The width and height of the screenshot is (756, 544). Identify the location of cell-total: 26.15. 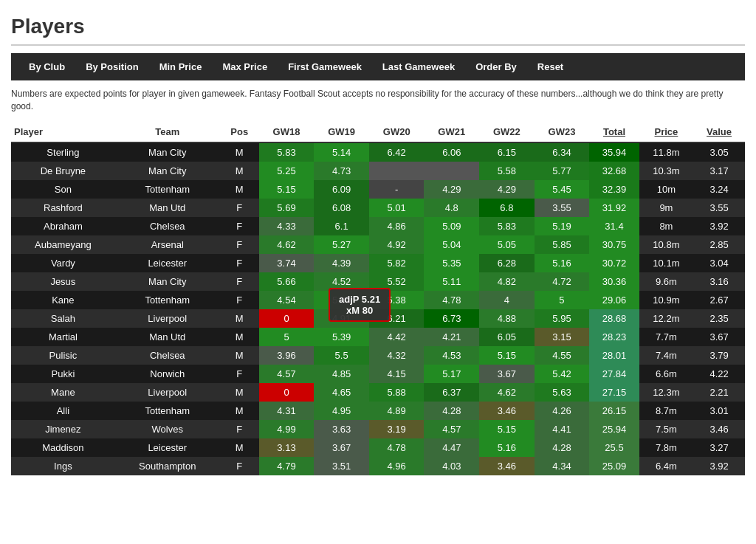
(614, 410).